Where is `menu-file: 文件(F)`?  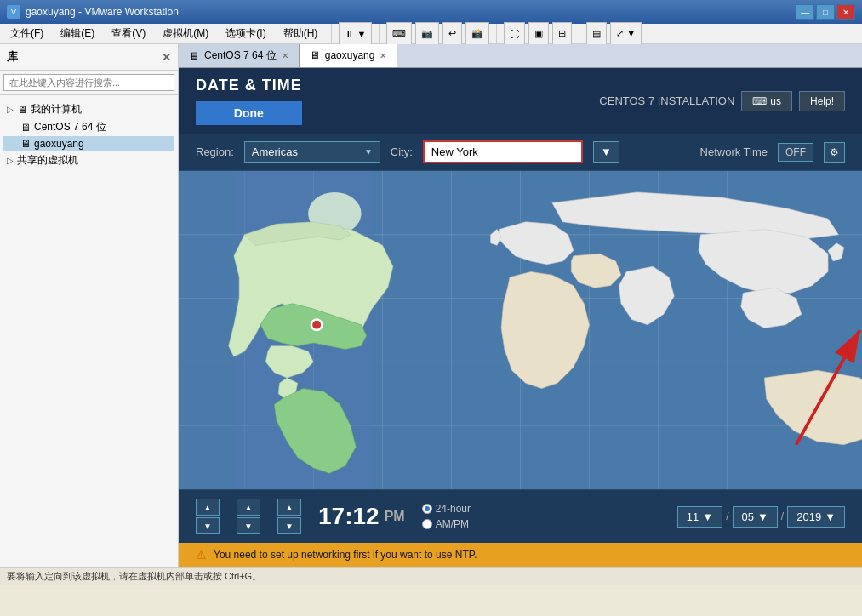
menu-file: 文件(F) is located at coordinates (27, 34).